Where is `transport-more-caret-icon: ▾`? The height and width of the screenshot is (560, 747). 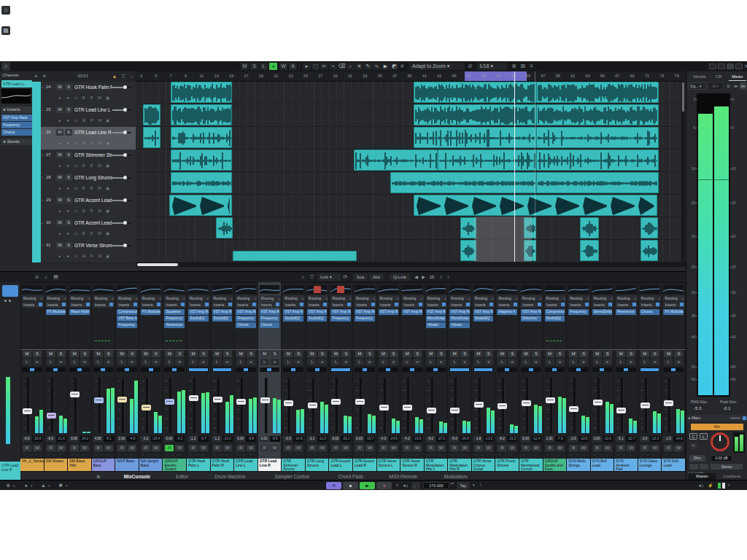 transport-more-caret-icon: ▾ is located at coordinates (731, 486).